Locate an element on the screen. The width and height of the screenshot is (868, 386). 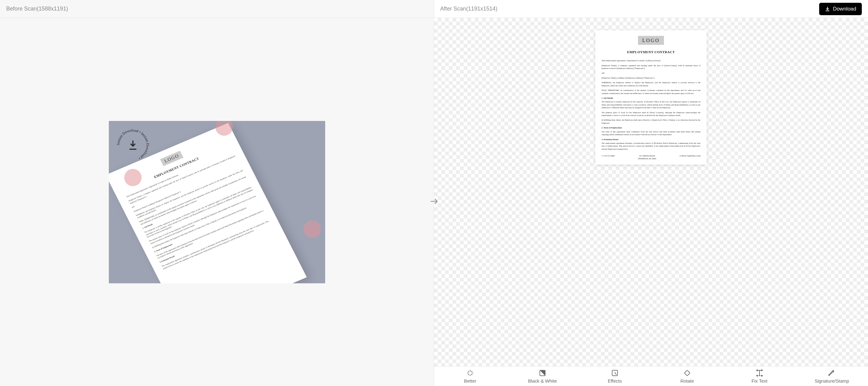
corner-handle-right is located at coordinates (312, 229).